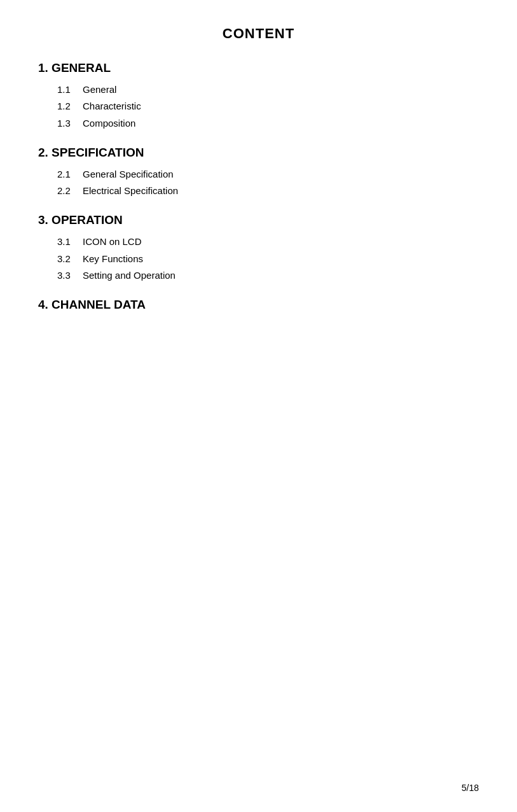 Image resolution: width=517 pixels, height=812 pixels. What do you see at coordinates (66, 174) in the screenshot?
I see `subsection-number: 2.1` at bounding box center [66, 174].